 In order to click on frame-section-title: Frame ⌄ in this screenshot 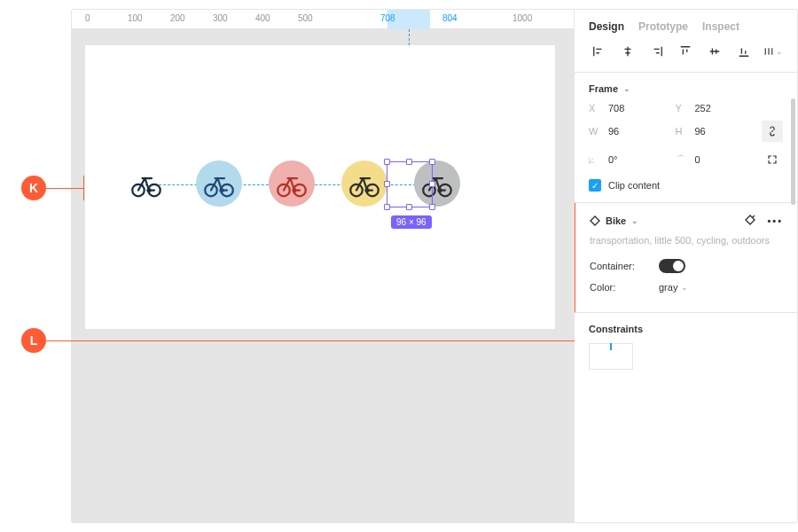, I will do `click(686, 89)`.